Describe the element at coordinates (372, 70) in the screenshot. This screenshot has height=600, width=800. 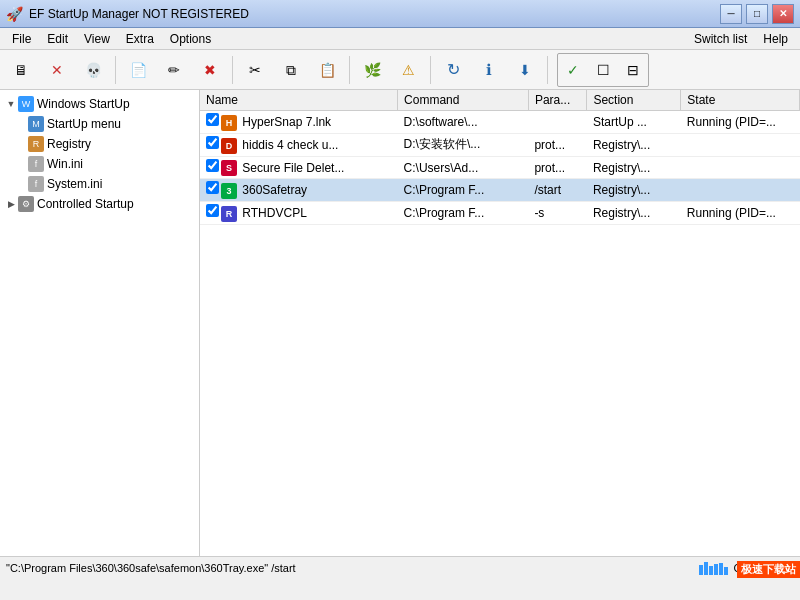
I see `green-button` at that location.